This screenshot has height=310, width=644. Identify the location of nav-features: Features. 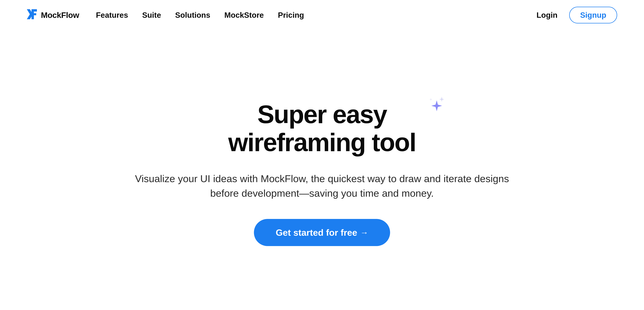
(112, 15).